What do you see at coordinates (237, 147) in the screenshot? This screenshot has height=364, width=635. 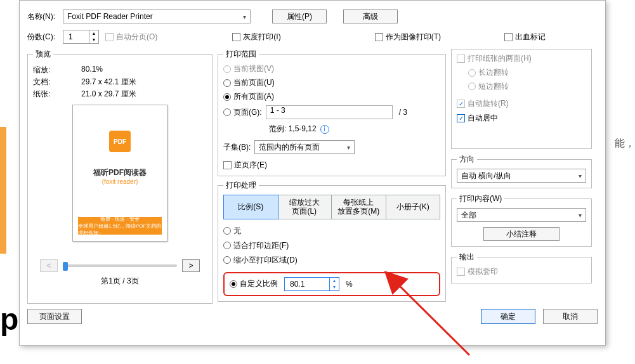 I see `subset-label: 子集(B):` at bounding box center [237, 147].